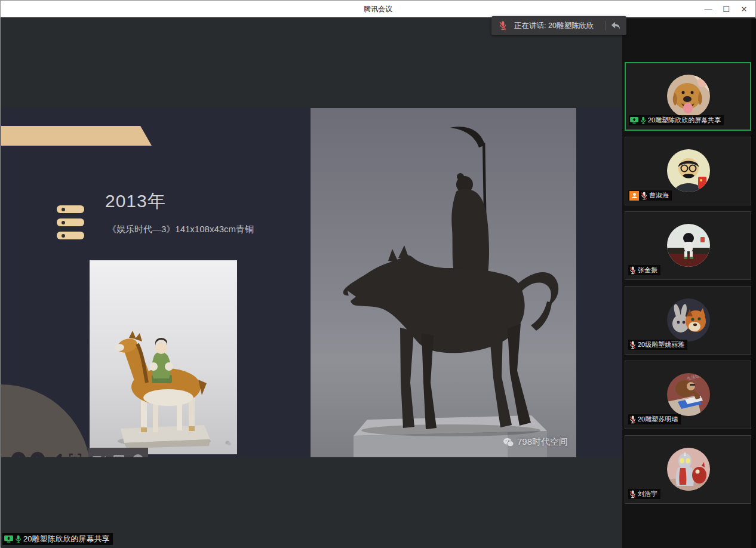 The width and height of the screenshot is (756, 548). I want to click on slide-caption: 《娱乐时代—3》141x108x43cm青铜, so click(180, 229).